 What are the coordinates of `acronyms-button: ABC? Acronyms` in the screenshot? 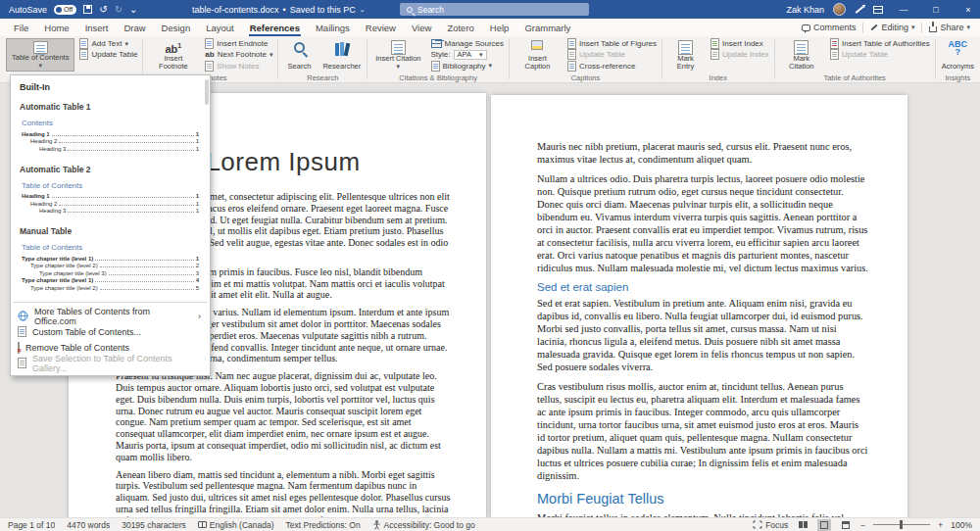 It's located at (958, 55).